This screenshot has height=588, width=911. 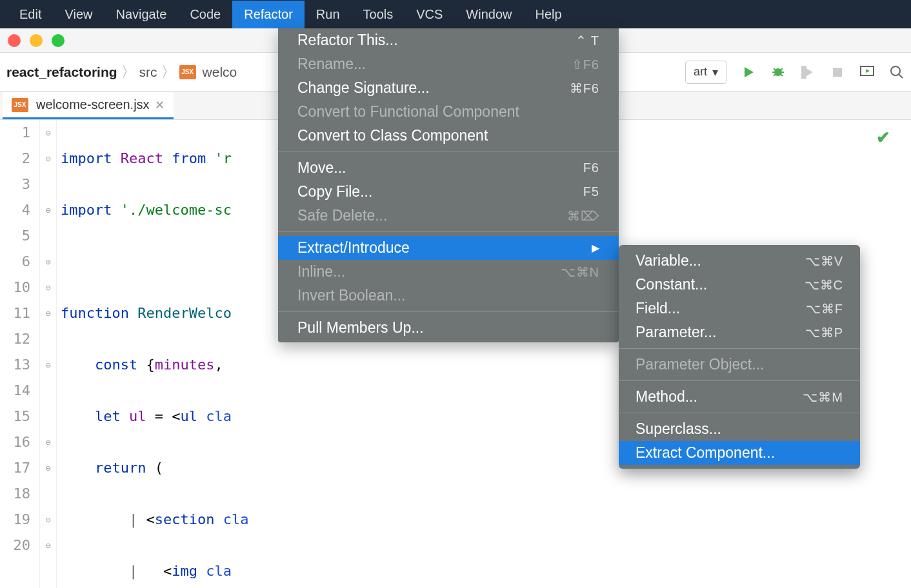 I want to click on line-number: 4, so click(x=15, y=210).